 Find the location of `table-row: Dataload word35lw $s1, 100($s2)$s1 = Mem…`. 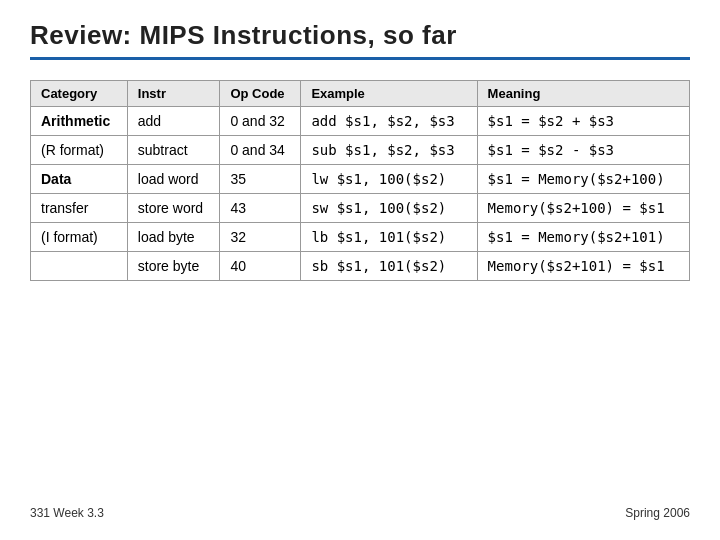

table-row: Dataload word35lw $s1, 100($s2)$s1 = Mem… is located at coordinates (360, 180).